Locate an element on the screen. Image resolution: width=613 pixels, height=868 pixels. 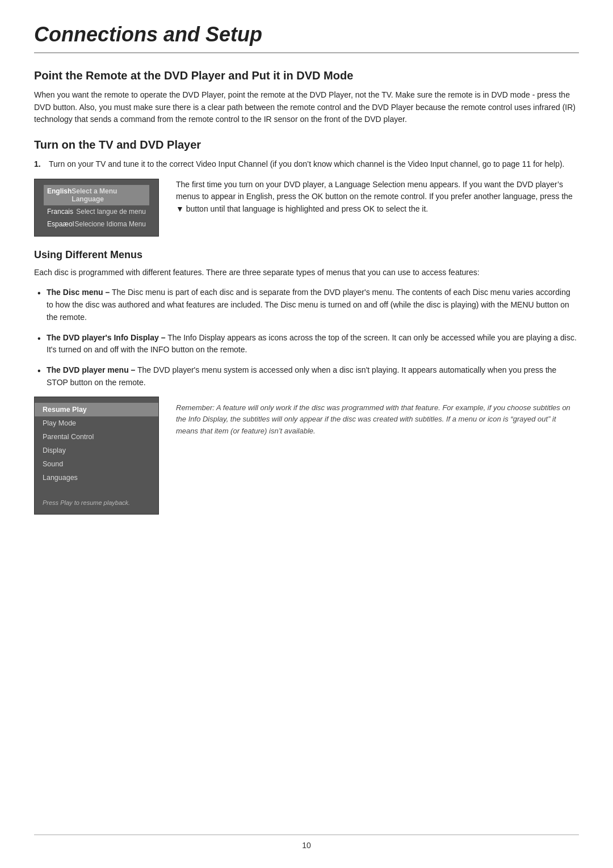
section1-body: When you want the remote to operate the … is located at coordinates (306, 108).